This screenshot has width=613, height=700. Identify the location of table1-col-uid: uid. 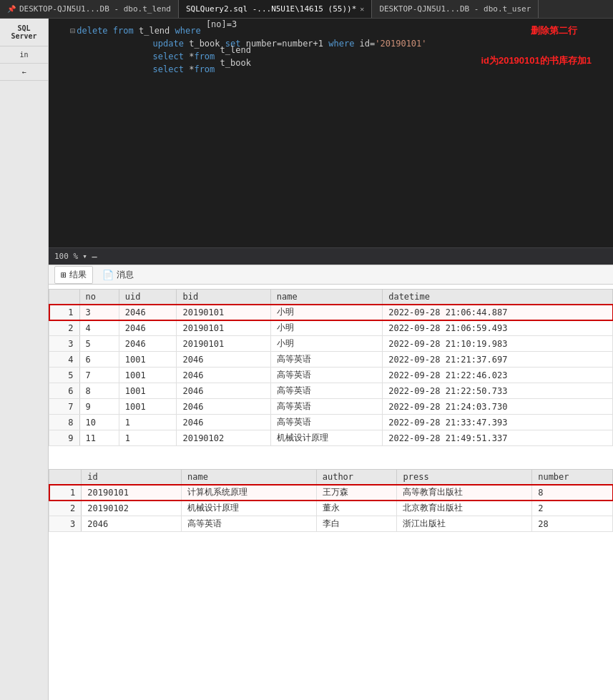
(147, 297).